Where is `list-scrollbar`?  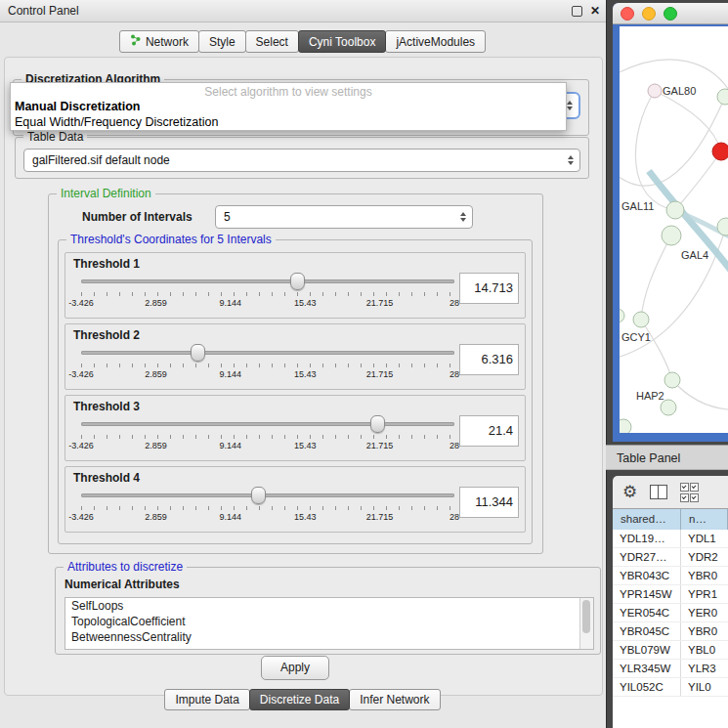 list-scrollbar is located at coordinates (586, 623).